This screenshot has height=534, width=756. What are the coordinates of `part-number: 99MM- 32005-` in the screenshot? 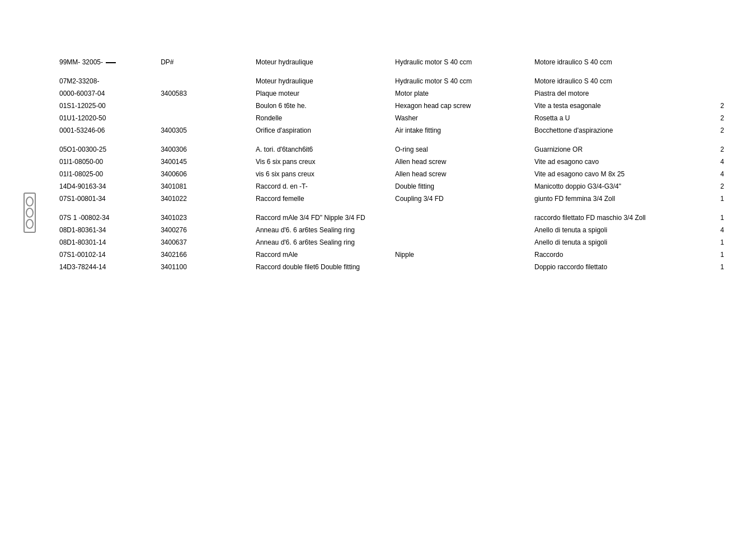 It's located at (106, 62).